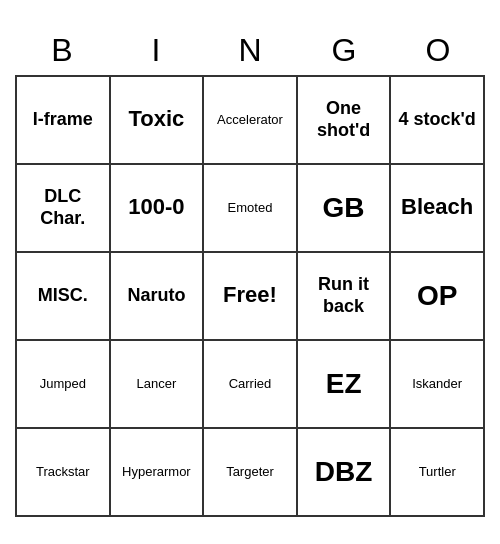  What do you see at coordinates (251, 209) in the screenshot?
I see `bingo-cell-r1-c2: Emoted` at bounding box center [251, 209].